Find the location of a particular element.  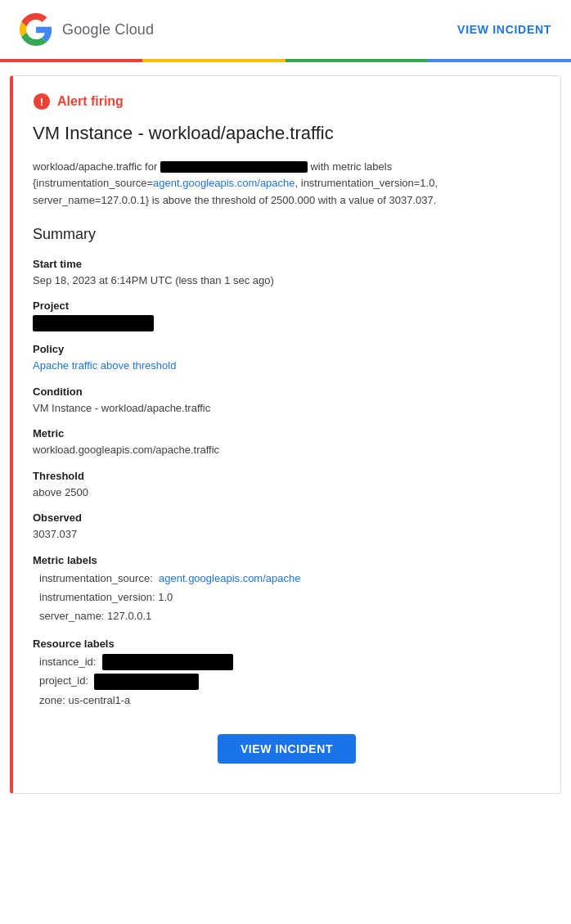

alert-error-icon: ! is located at coordinates (42, 101).